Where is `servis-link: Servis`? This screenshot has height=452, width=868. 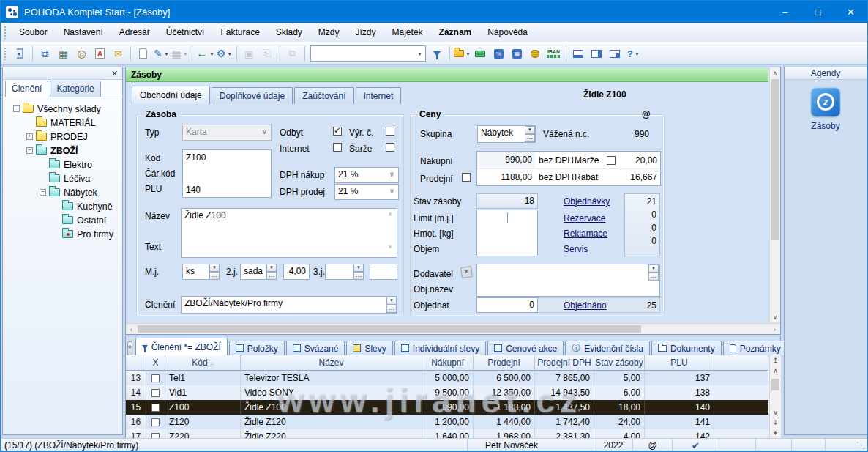
servis-link: Servis is located at coordinates (575, 249).